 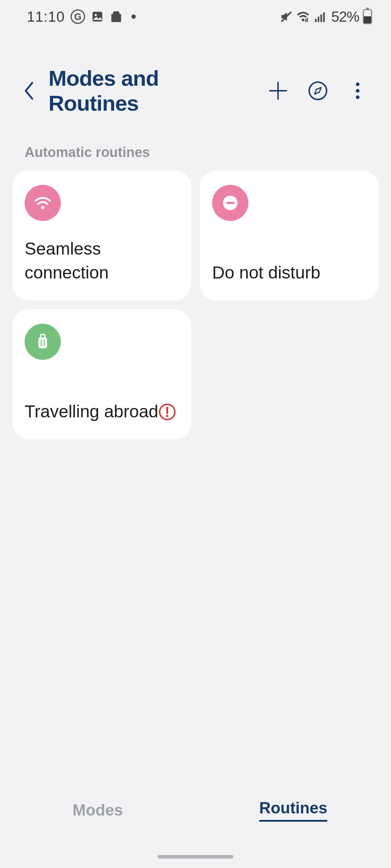 What do you see at coordinates (98, 810) in the screenshot?
I see `tab-modes: Modes` at bounding box center [98, 810].